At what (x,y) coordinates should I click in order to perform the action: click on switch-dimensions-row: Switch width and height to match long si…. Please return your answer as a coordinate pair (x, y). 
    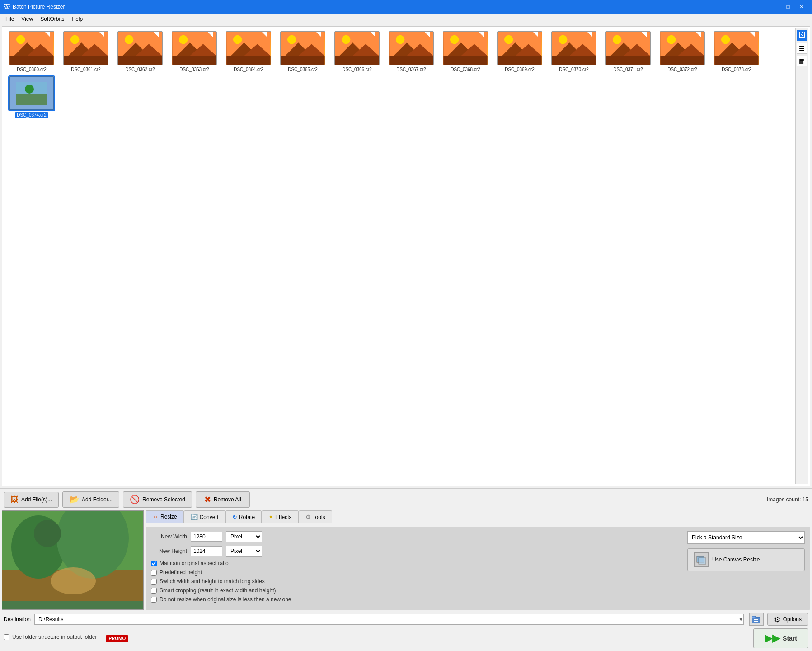
    Looking at the image, I should click on (415, 581).